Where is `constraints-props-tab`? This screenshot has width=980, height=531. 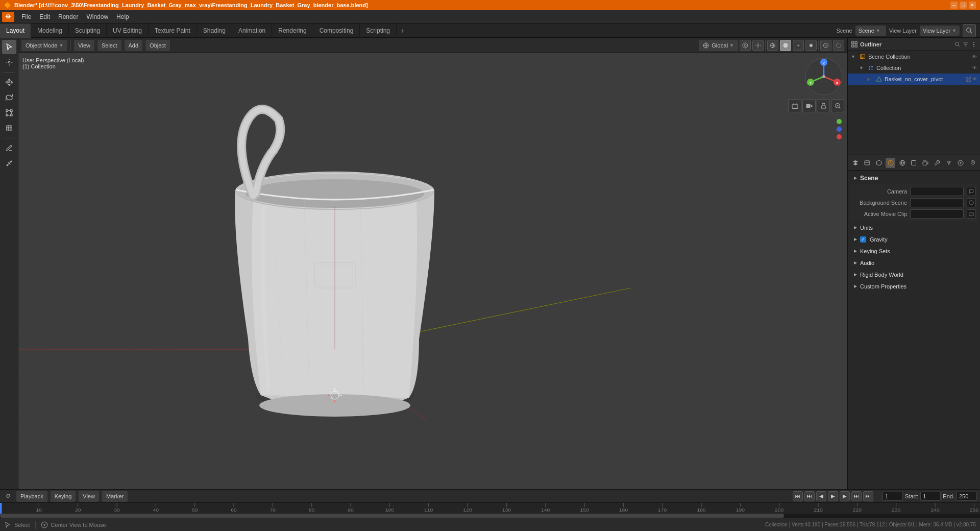 constraints-props-tab is located at coordinates (926, 163).